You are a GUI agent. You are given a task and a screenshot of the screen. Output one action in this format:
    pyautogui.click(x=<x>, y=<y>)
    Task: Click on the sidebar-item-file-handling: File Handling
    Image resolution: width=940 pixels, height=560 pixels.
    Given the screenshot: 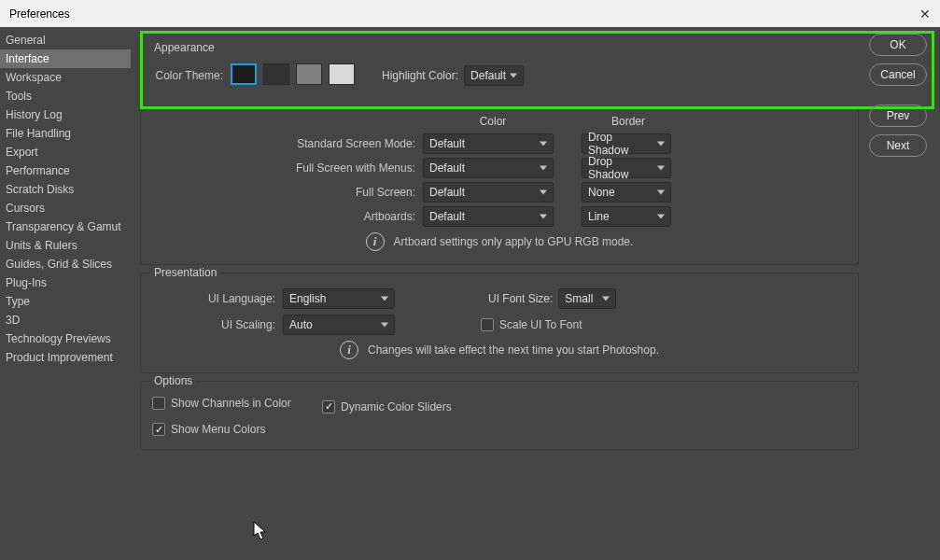 What is the action you would take?
    pyautogui.click(x=65, y=133)
    